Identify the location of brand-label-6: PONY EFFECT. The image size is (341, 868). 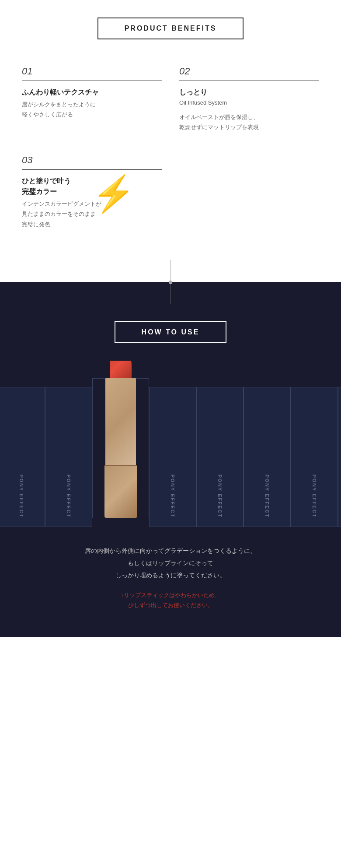
(267, 501).